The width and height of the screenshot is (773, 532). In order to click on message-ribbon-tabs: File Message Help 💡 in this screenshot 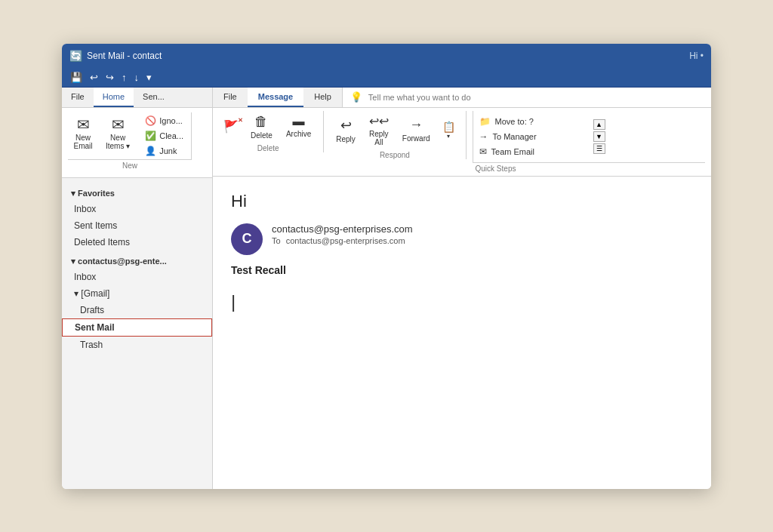, I will do `click(462, 98)`.